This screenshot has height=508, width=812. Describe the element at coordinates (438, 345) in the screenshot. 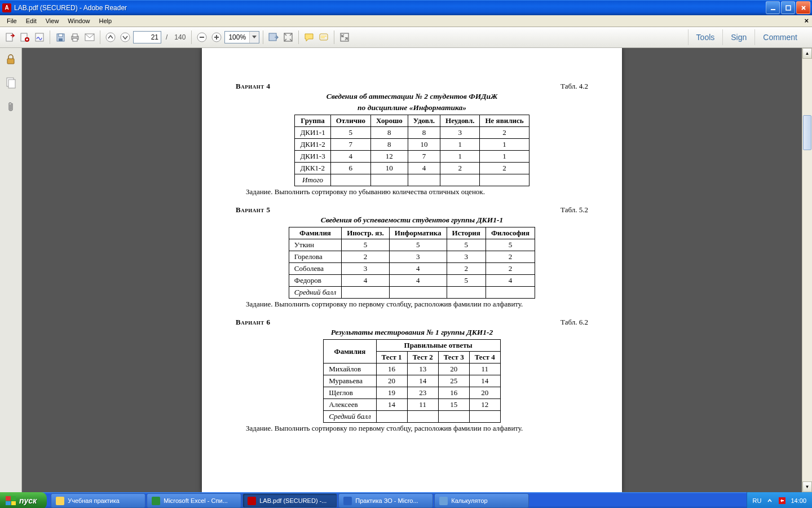

I see `table-header: Правильные ответы` at that location.